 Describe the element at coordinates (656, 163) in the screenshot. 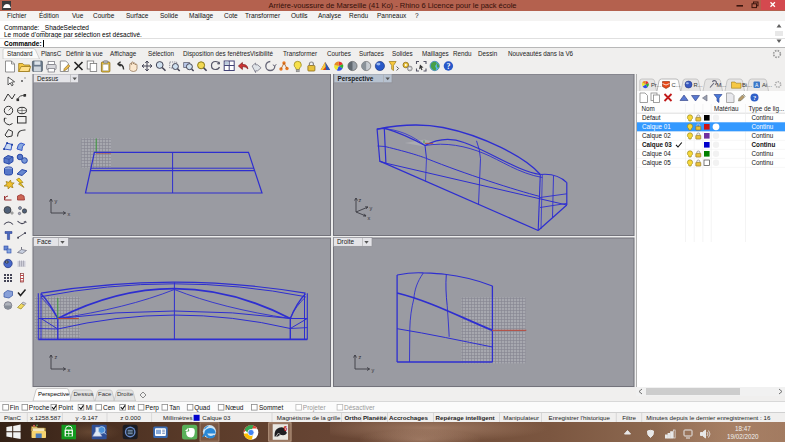

I see `svg-text: Calque 05` at that location.